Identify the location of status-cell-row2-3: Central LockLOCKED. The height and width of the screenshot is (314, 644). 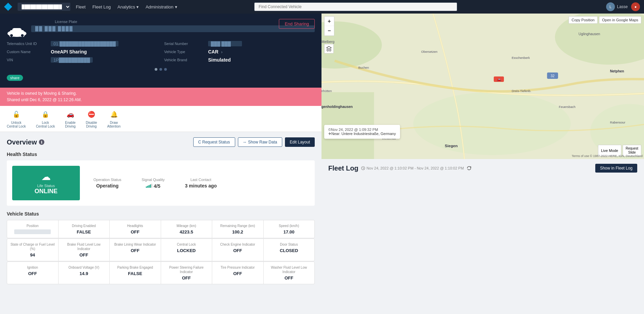
(187, 250).